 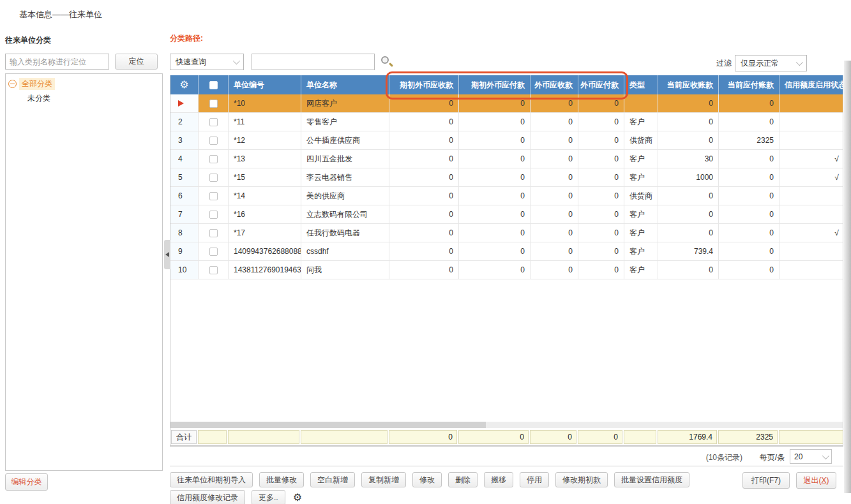 What do you see at coordinates (495, 85) in the screenshot?
I see `column-header-init_fx_payable: 期初外币应付款` at bounding box center [495, 85].